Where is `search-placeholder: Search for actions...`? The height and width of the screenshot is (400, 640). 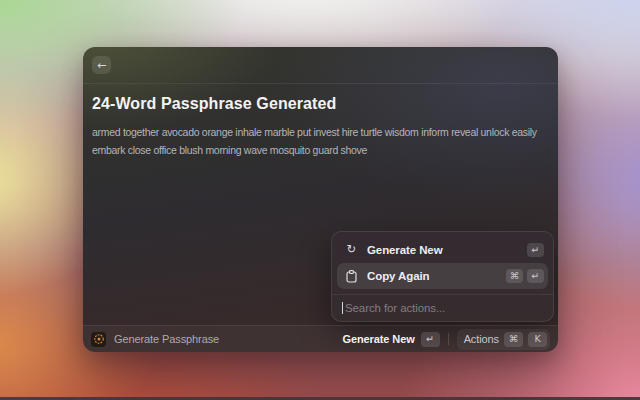 search-placeholder: Search for actions... is located at coordinates (395, 308).